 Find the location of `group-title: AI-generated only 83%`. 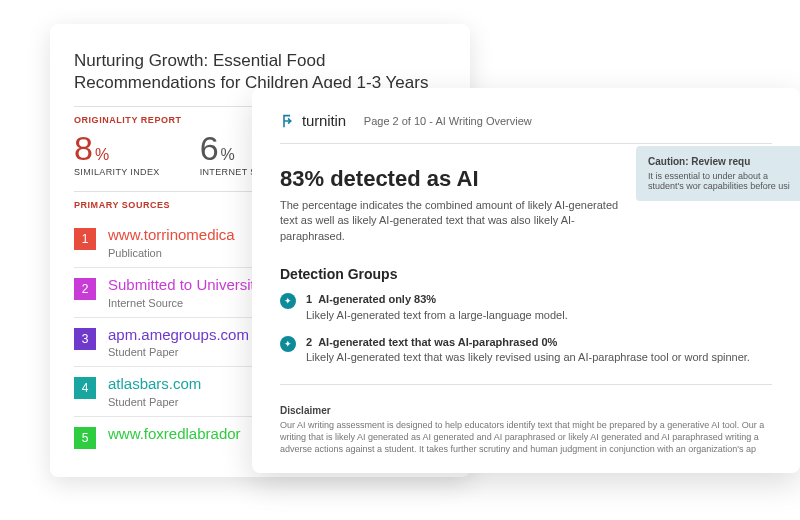

group-title: AI-generated only 83% is located at coordinates (377, 300).